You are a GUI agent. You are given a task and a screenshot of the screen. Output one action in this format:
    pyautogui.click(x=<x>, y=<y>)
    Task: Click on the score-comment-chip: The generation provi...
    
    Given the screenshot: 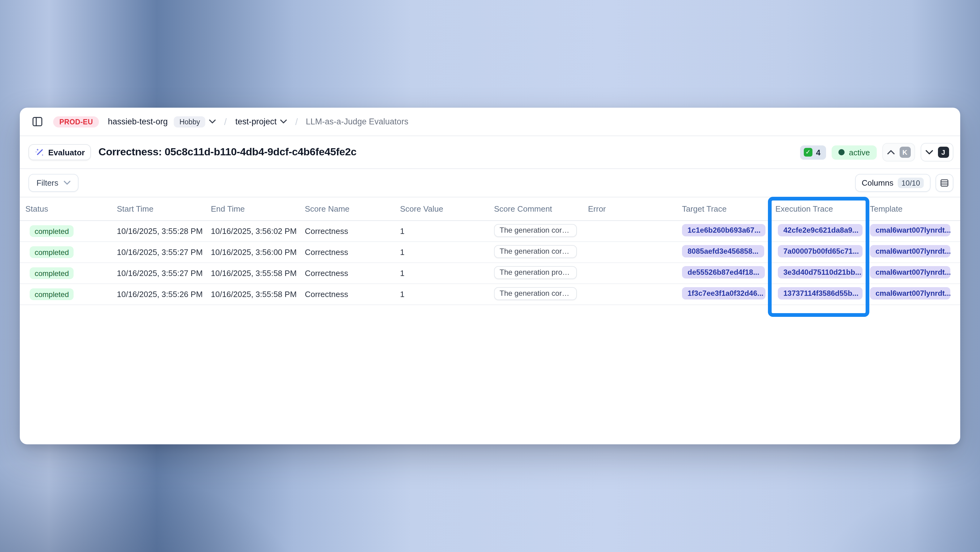 What is the action you would take?
    pyautogui.click(x=536, y=272)
    